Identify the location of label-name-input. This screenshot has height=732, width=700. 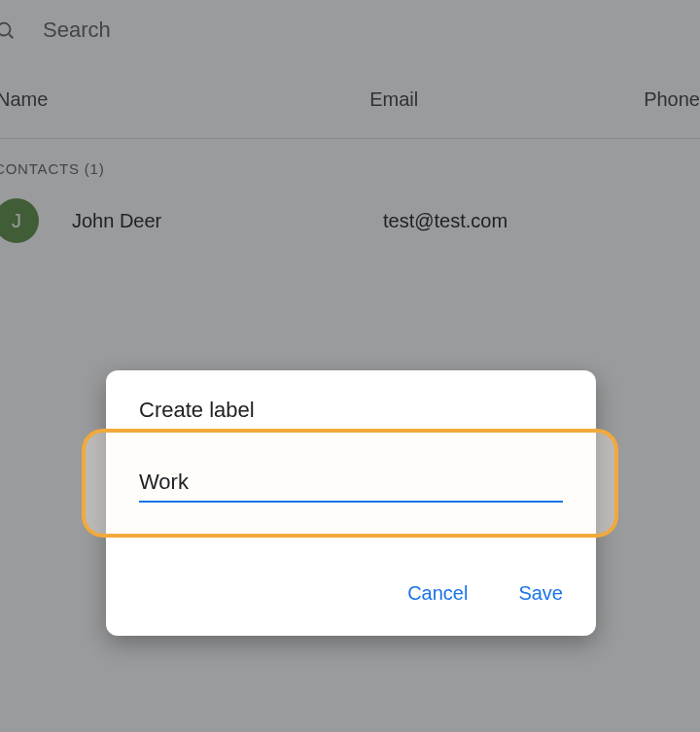
(351, 483).